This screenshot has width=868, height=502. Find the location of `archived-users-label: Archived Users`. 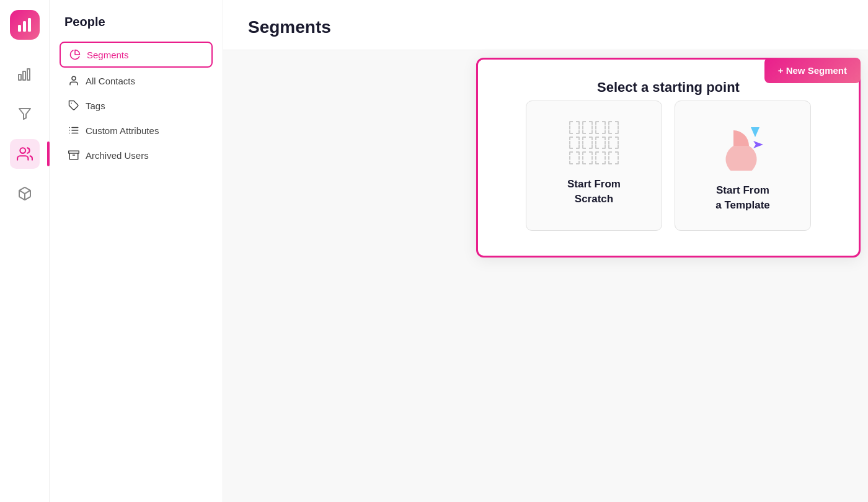

archived-users-label: Archived Users is located at coordinates (117, 155).